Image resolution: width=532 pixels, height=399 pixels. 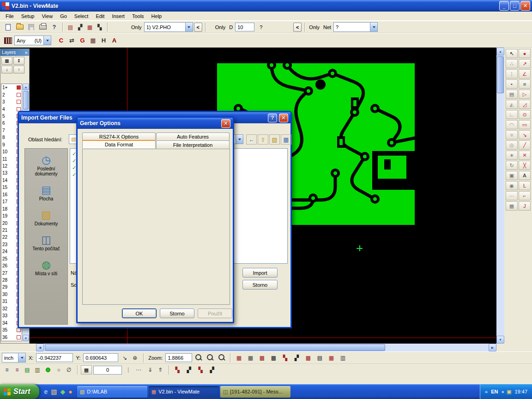 What do you see at coordinates (525, 64) in the screenshot?
I see `line-tool-icon: ↗` at bounding box center [525, 64].